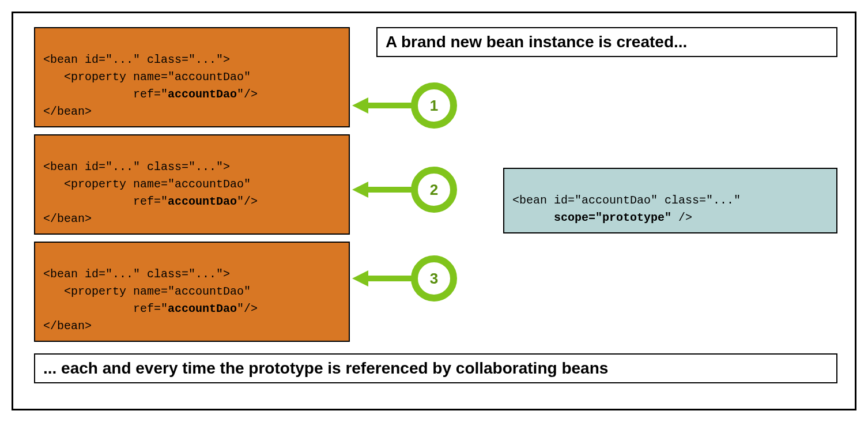 The image size is (868, 422). What do you see at coordinates (436, 368) in the screenshot?
I see `heading-bottom: ... each and every time the prototype is…` at bounding box center [436, 368].